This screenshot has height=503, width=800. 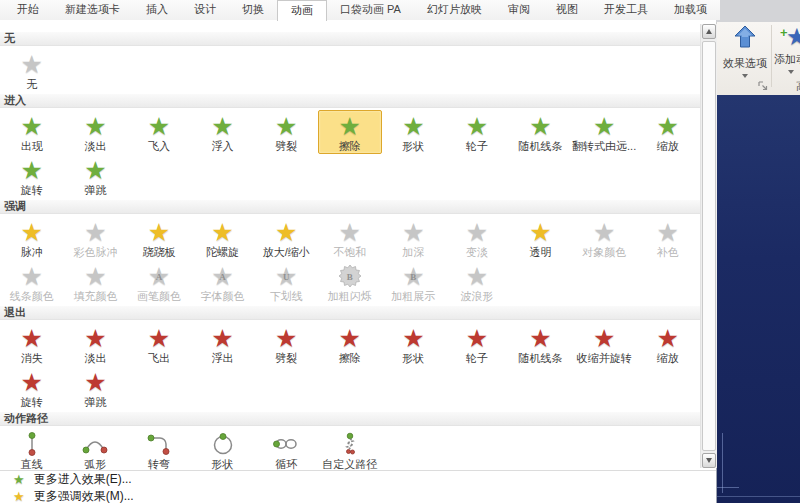 What do you see at coordinates (709, 246) in the screenshot?
I see `scrollbar-thumb` at bounding box center [709, 246].